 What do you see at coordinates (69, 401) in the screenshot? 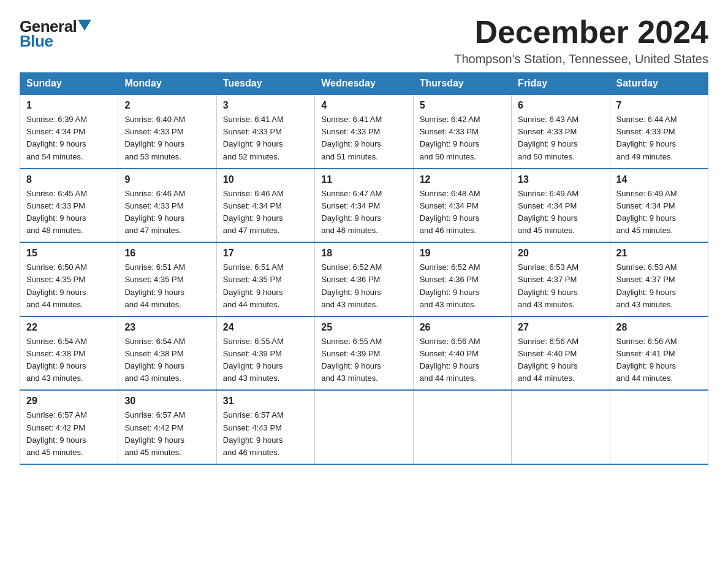
I see `day-number: 29` at bounding box center [69, 401].